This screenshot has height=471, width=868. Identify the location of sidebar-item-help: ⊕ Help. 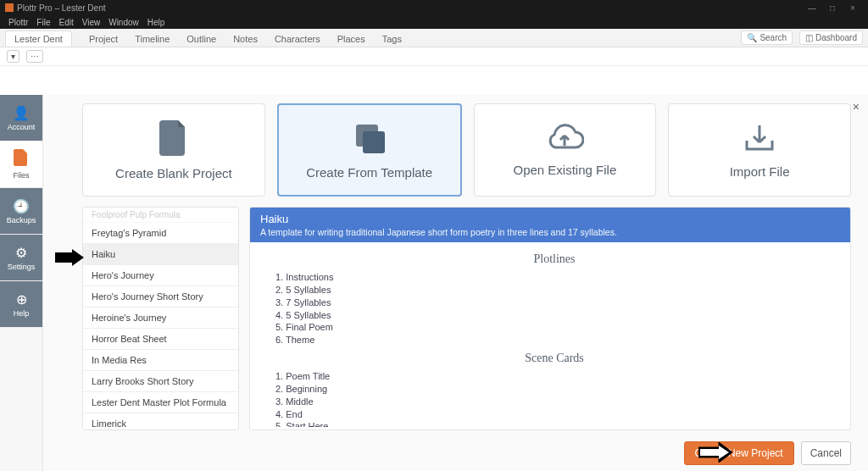
(21, 305).